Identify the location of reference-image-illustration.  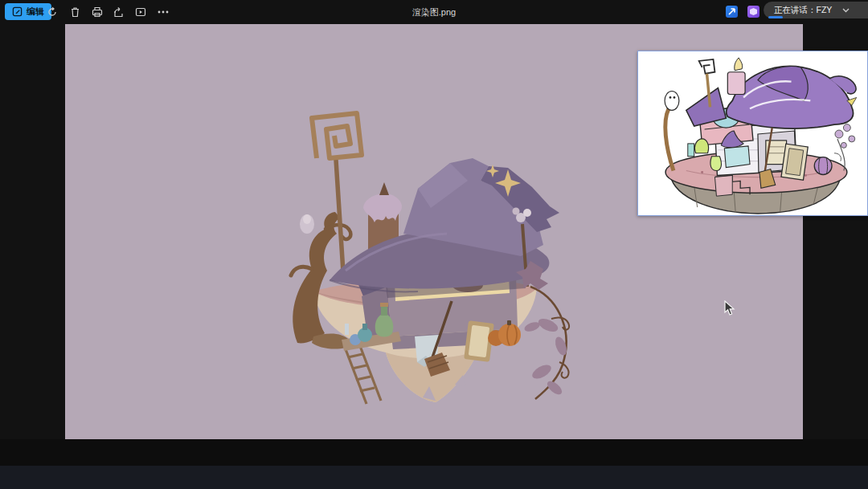
(752, 133).